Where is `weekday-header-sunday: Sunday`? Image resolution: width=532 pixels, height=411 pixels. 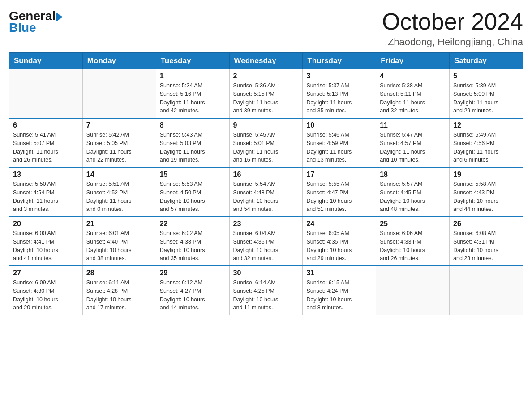 weekday-header-sunday: Sunday is located at coordinates (46, 61).